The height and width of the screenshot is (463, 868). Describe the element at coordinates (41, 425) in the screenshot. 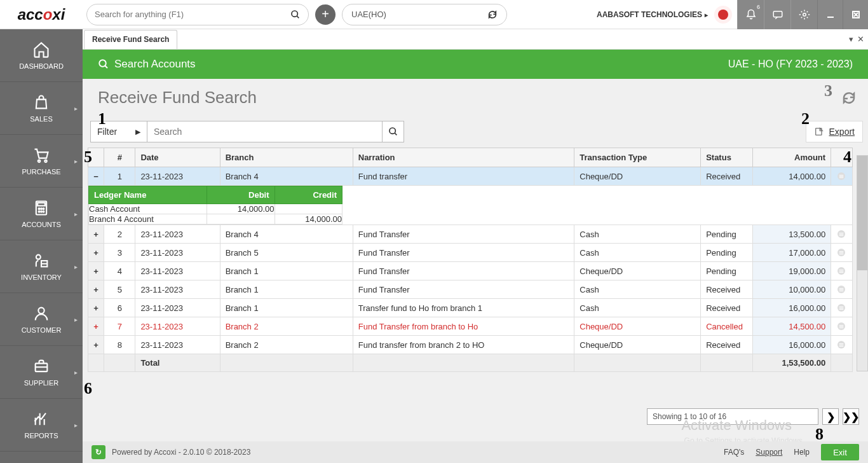

I see `sidebar-item-reports: REPORTS ▸` at that location.